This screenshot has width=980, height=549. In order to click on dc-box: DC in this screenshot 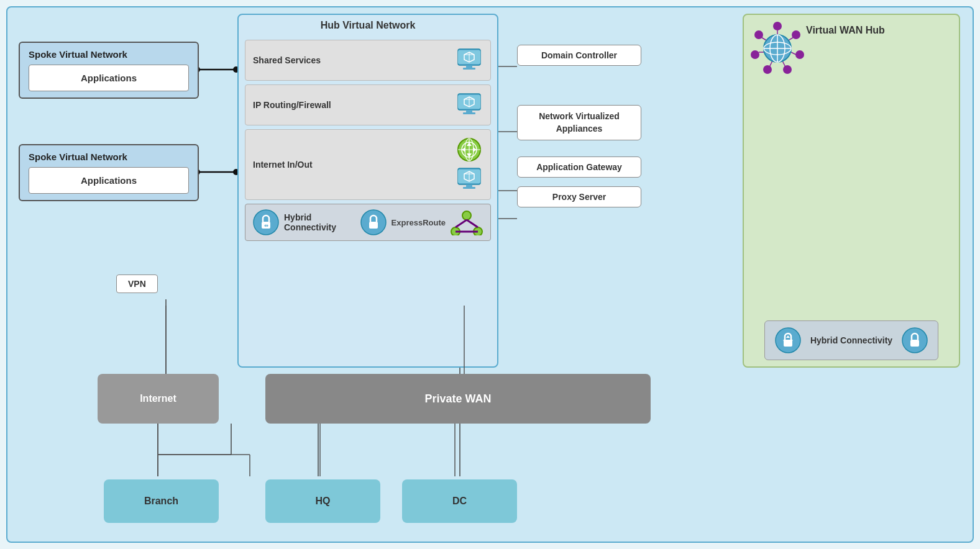, I will do `click(460, 501)`.